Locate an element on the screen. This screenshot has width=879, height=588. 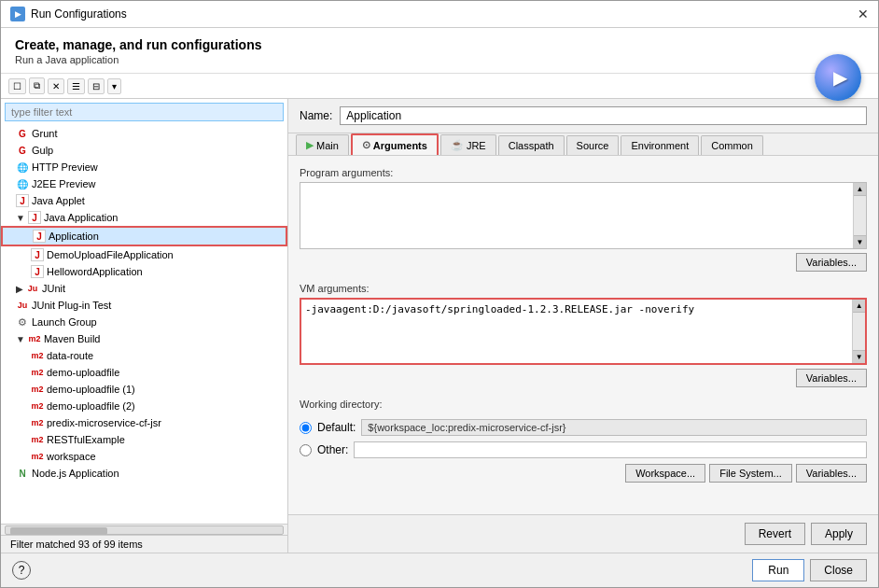
demo-uploadfile-icon: m2 is located at coordinates (37, 372).